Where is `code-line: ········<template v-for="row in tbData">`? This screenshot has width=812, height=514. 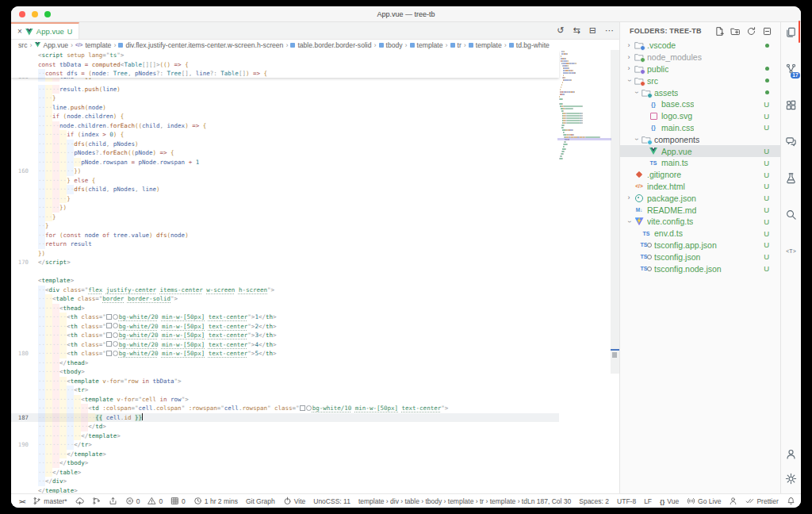 code-line: ········<template v-for="row in tbData"> is located at coordinates (285, 382).